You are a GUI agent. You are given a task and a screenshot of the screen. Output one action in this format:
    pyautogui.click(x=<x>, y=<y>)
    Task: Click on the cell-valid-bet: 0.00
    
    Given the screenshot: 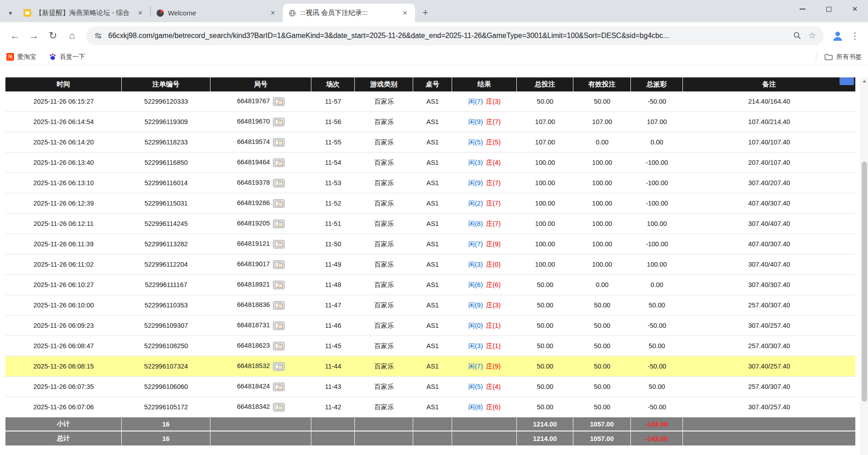 What is the action you would take?
    pyautogui.click(x=602, y=142)
    